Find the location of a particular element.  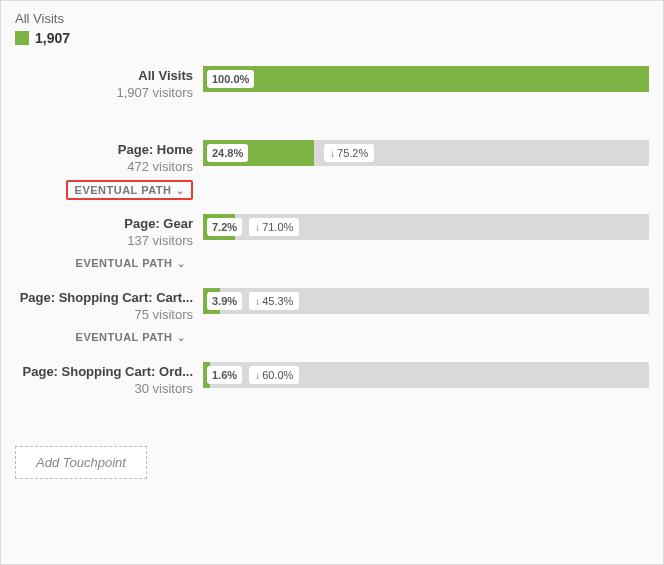

fallout-row: Page: Shopping Cart: Ord...30 visitors1.… is located at coordinates (332, 392).